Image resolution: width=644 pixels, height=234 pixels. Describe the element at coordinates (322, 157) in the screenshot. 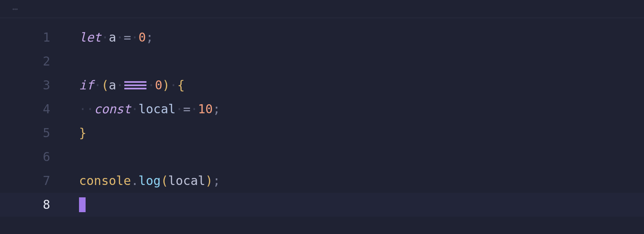

I see `code-line: 6` at that location.